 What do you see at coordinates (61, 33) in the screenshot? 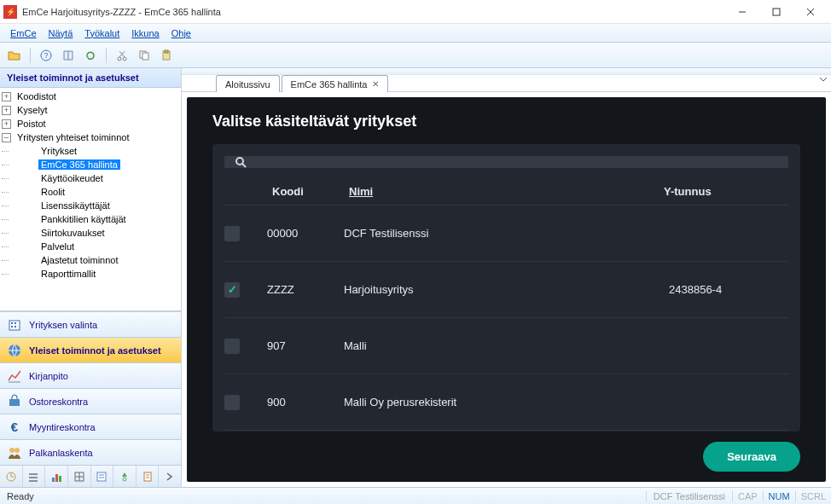
I see `menu-nayta: Näytä` at bounding box center [61, 33].